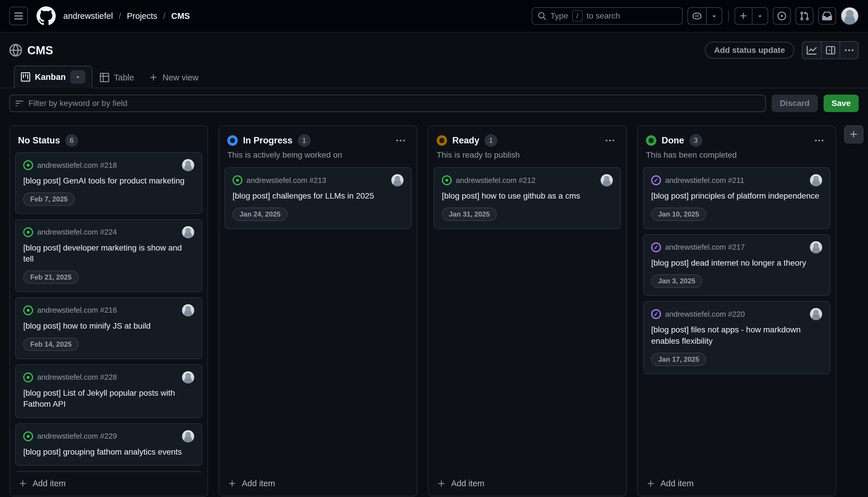  What do you see at coordinates (737, 265) in the screenshot?
I see `issue-card: andrewstiefel.com #217 [blog post] dead …` at bounding box center [737, 265].